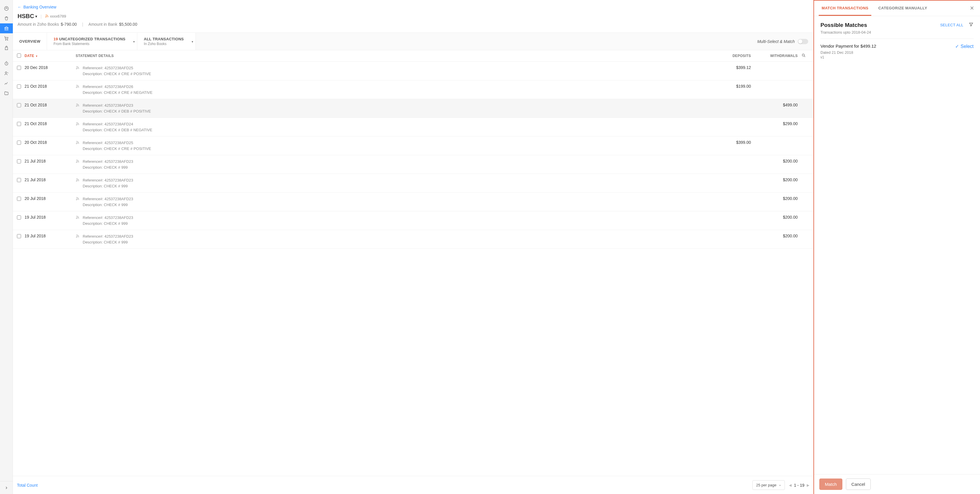  What do you see at coordinates (799, 485) in the screenshot?
I see `pager: ◀ 1 - 19 ▶` at bounding box center [799, 485].